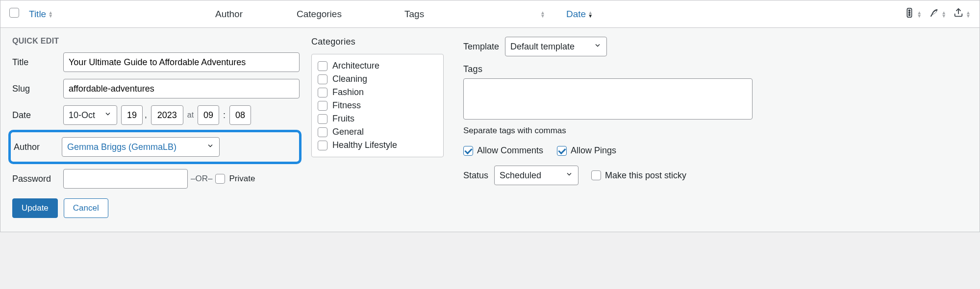  What do you see at coordinates (461, 14) in the screenshot?
I see `column-tags: Tags` at bounding box center [461, 14].